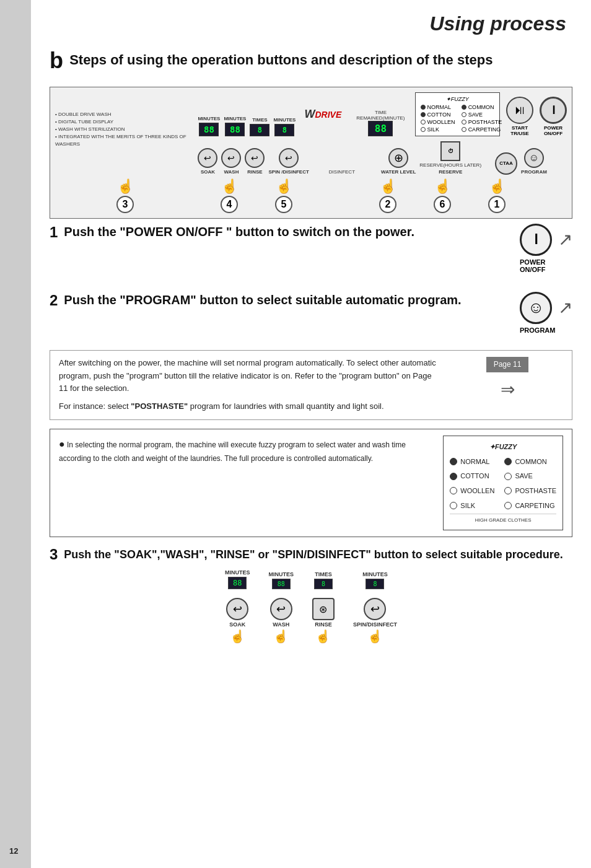 The width and height of the screenshot is (591, 868). Describe the element at coordinates (508, 476) in the screenshot. I see `fuzzy-note-save-dot` at that location.